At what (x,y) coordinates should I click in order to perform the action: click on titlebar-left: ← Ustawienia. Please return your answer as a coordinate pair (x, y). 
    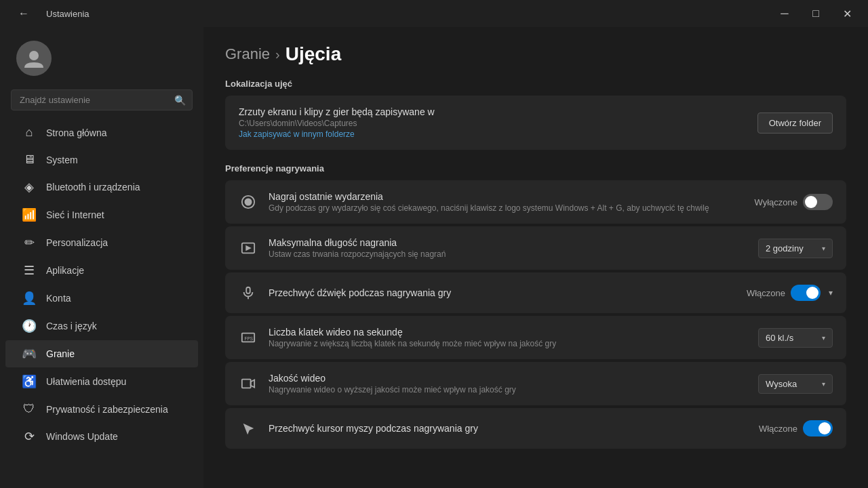
    Looking at the image, I should click on (49, 14).